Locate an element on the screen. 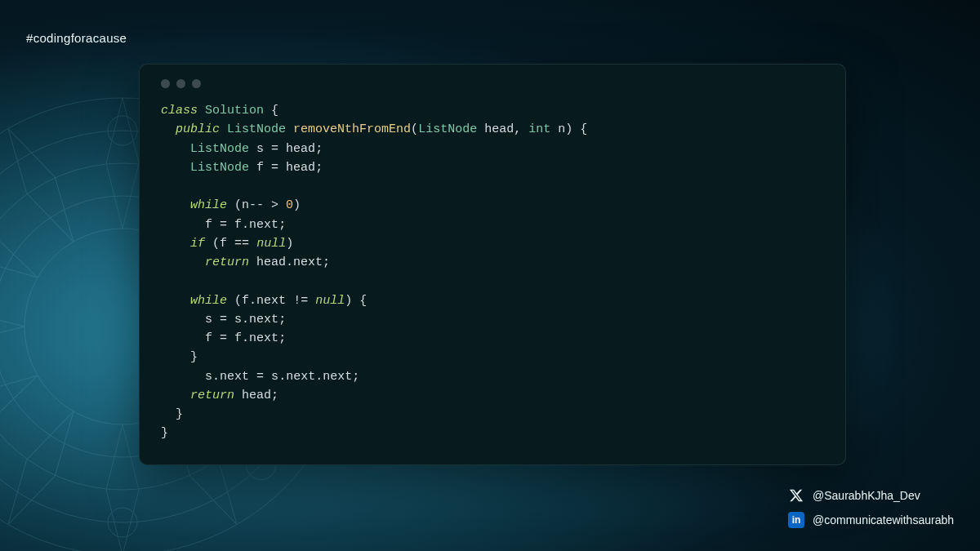 This screenshot has height=551, width=980. linkedin-icon: in is located at coordinates (796, 520).